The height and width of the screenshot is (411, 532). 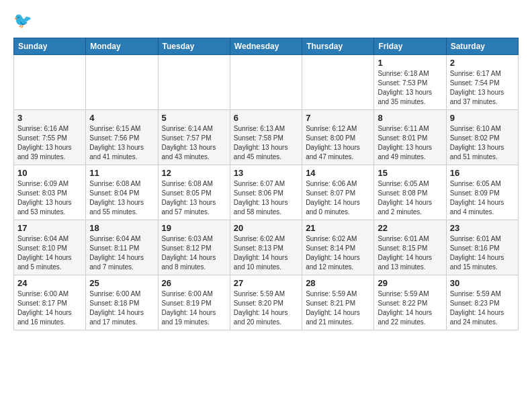 I want to click on day-info: Sunrise: 5:59 AM Sunset: 8:23 PM Dayligh…, so click(x=482, y=308).